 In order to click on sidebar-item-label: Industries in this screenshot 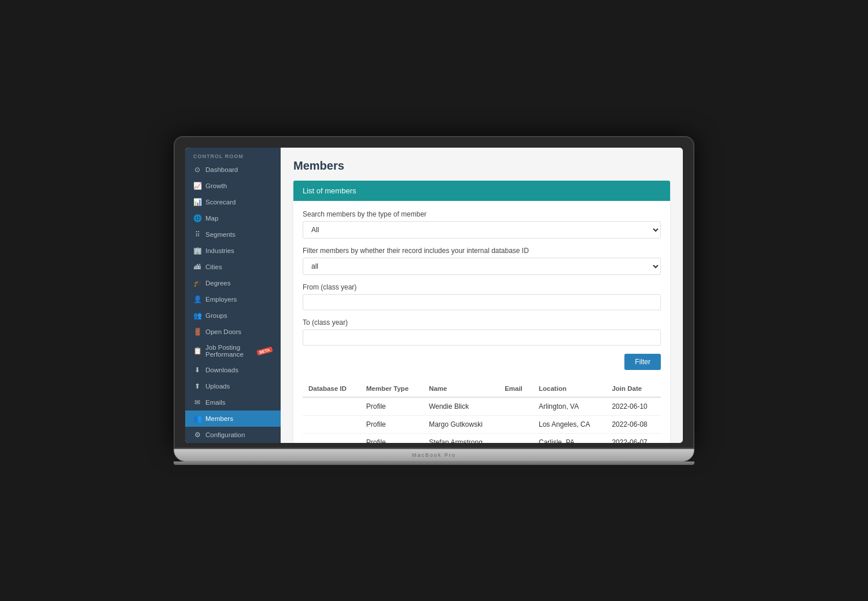, I will do `click(220, 251)`.